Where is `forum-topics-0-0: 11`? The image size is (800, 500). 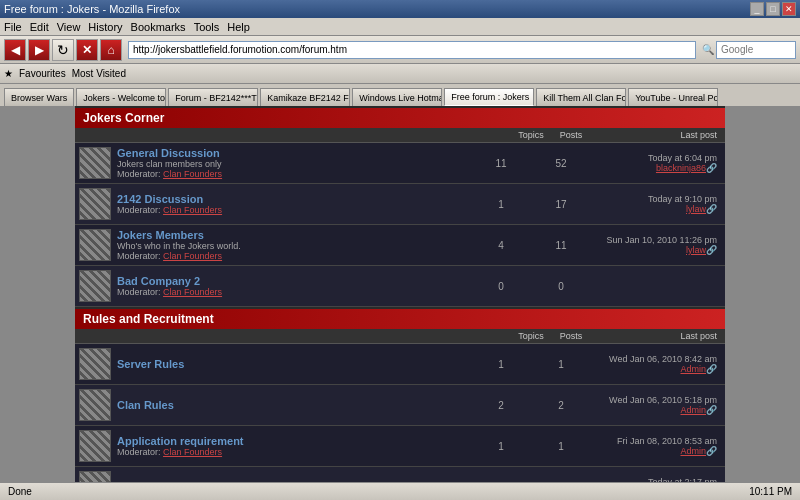 forum-topics-0-0: 11 is located at coordinates (501, 164).